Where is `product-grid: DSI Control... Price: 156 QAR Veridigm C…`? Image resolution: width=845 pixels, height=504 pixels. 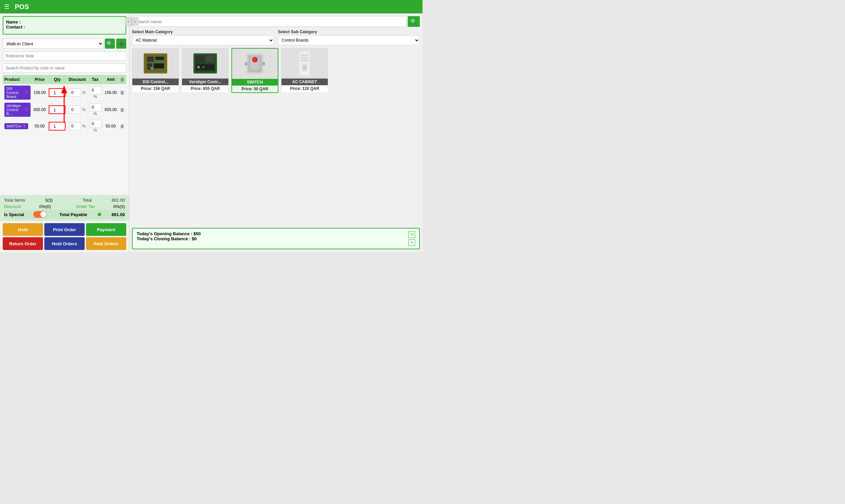
product-grid: DSI Control... Price: 156 QAR Veridigm C… is located at coordinates (276, 137).